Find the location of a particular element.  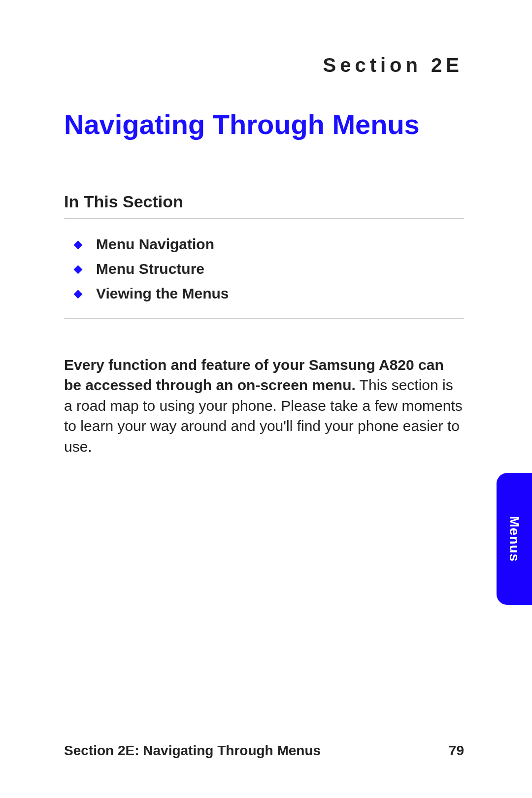

toc-item-label: Menu Structure is located at coordinates (150, 269).